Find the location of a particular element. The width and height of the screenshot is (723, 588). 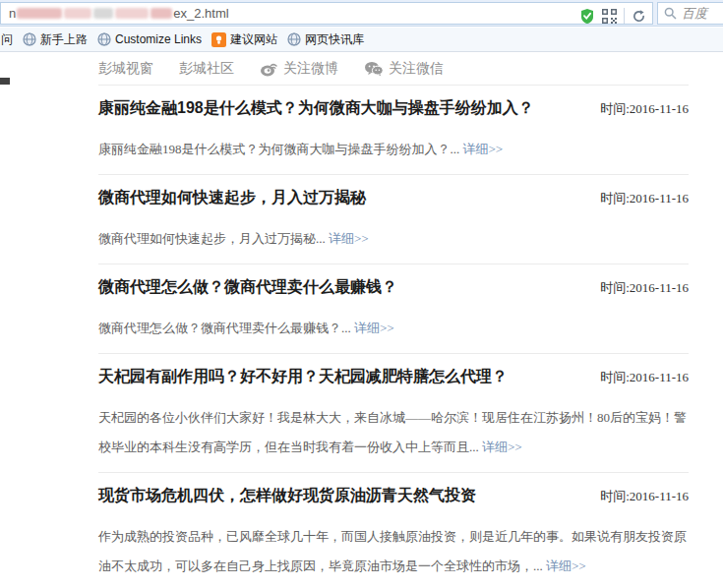

summary-text: 天杞园的各位小伙伴们大家好！我是林大大，来自冰城——哈尔滨！现居住在江苏扬州！8… is located at coordinates (392, 433).